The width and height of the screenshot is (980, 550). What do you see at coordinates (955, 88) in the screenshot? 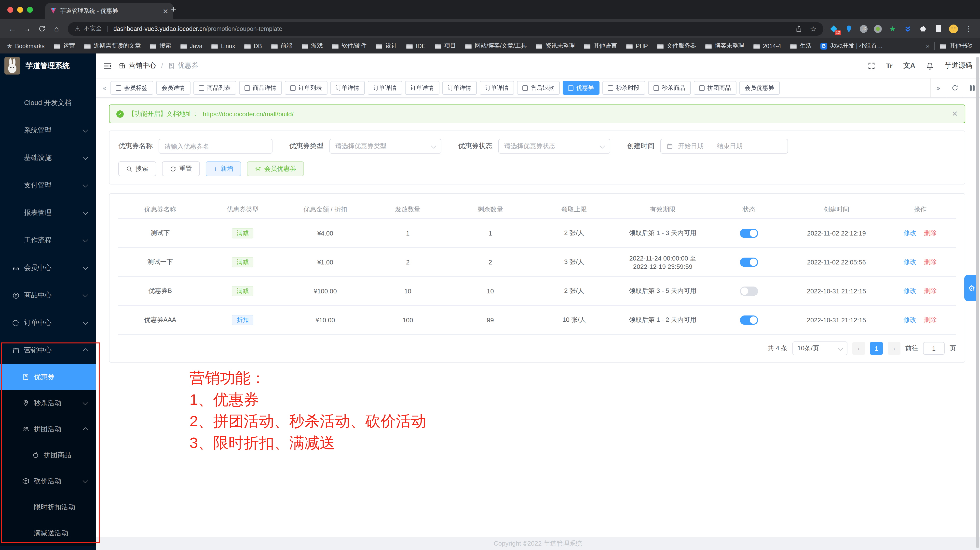
I see `refresh-tab-icon` at bounding box center [955, 88].